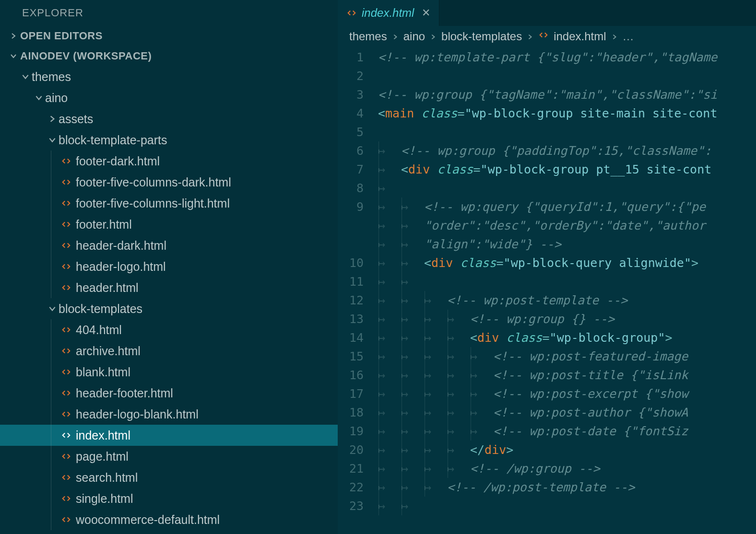 The height and width of the screenshot is (534, 756). I want to click on code-line: ↦<!-- wp:group {"paddingTop":15,"classNa…, so click(567, 151).